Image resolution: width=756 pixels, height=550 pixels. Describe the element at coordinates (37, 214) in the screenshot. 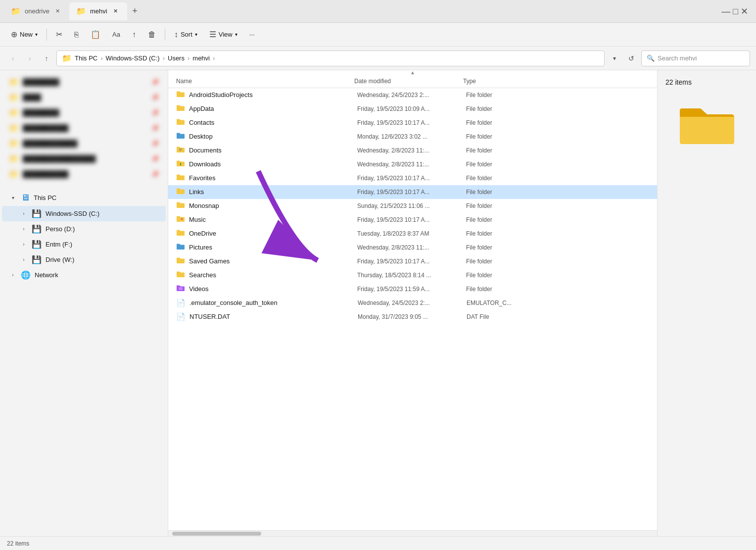

I see `windows-ssd-icon: 💾` at that location.